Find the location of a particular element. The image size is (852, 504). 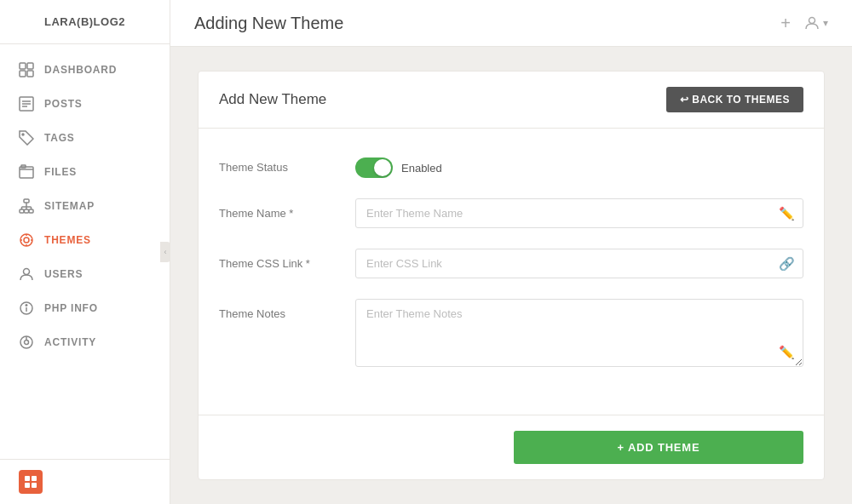

sidebar-item-activity: ACTIVITY is located at coordinates (85, 342).